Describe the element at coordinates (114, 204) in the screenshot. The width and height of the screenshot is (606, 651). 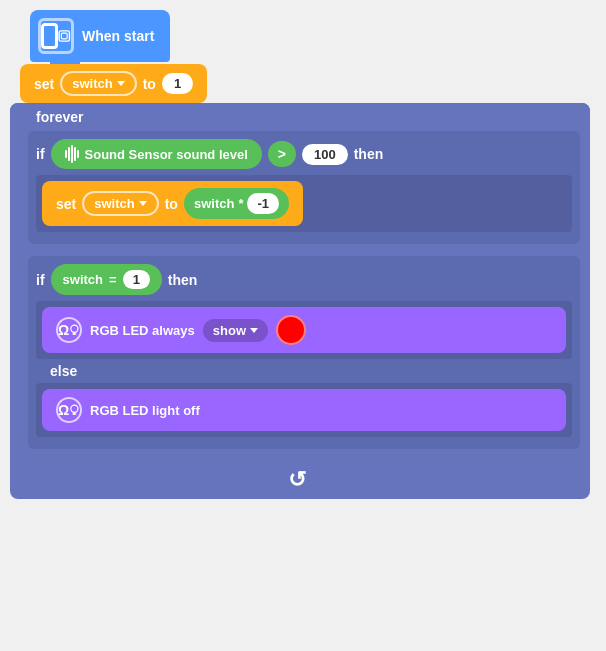
I see `switch-var-2: switch` at that location.